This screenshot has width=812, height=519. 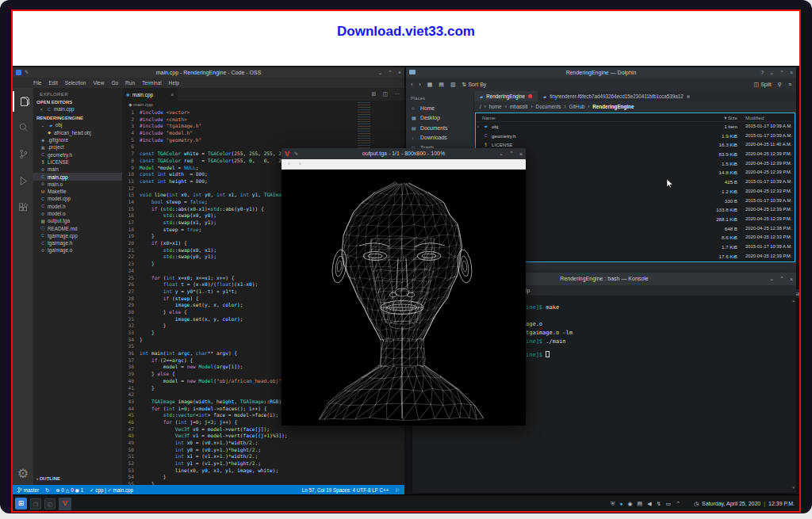 What do you see at coordinates (439, 138) in the screenshot?
I see `place-downloads: ↓Downloads` at bounding box center [439, 138].